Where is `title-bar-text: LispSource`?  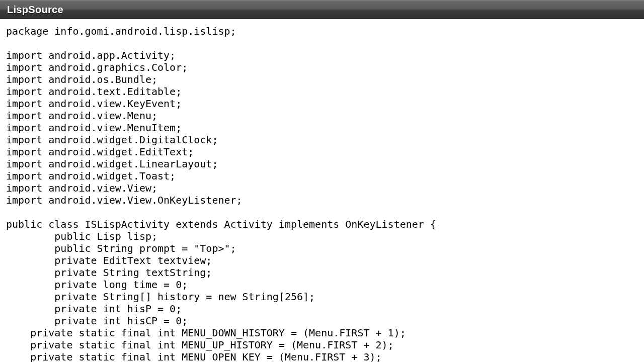
title-bar-text: LispSource is located at coordinates (35, 10).